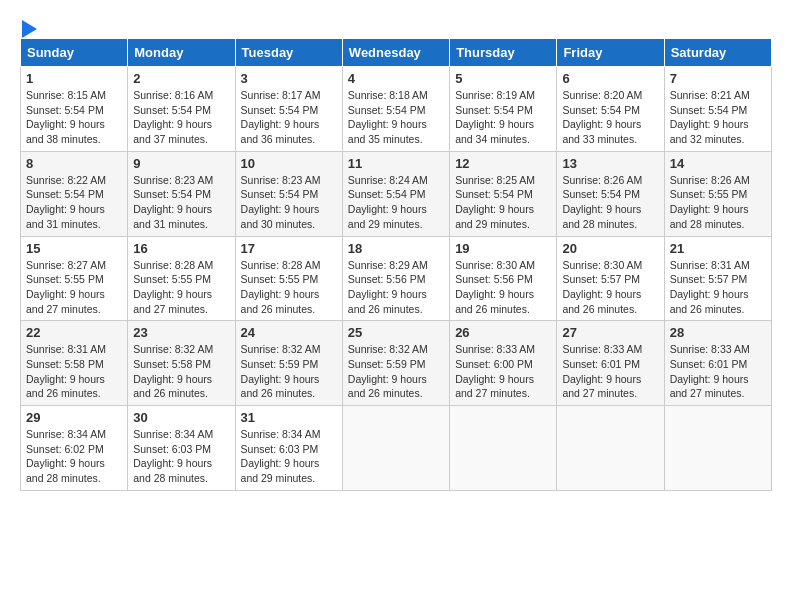 This screenshot has height=612, width=792. I want to click on weekday-header-friday: Friday, so click(610, 53).